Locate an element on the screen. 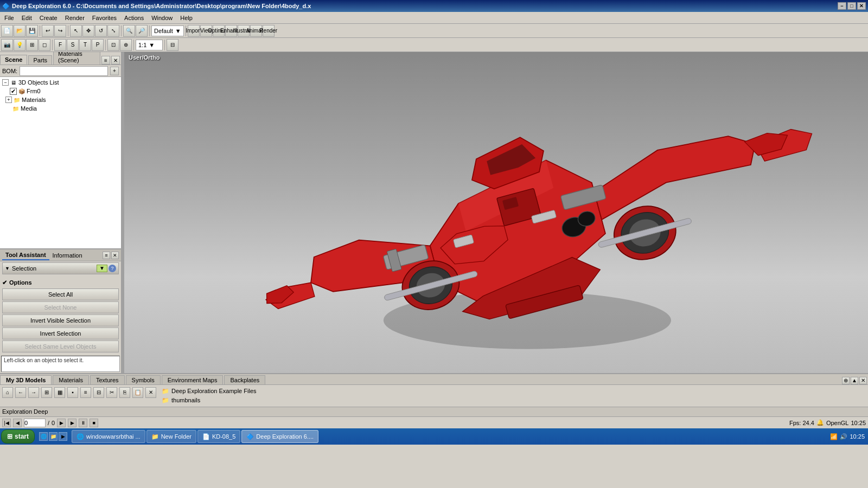 Image resolution: width=868 pixels, height=488 pixels. menu-actions: Actions is located at coordinates (134, 18).